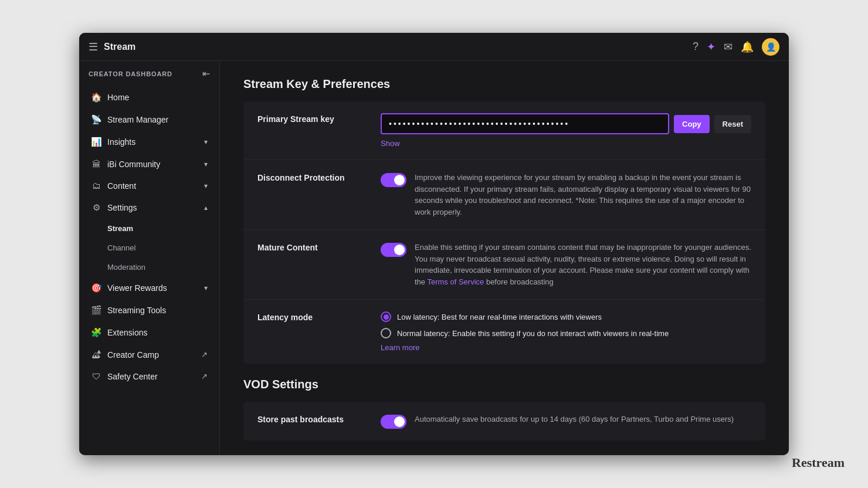 The image size is (868, 488). What do you see at coordinates (504, 332) in the screenshot?
I see `latency-mode-row: Latency mode Low latency: Best for near …` at bounding box center [504, 332].